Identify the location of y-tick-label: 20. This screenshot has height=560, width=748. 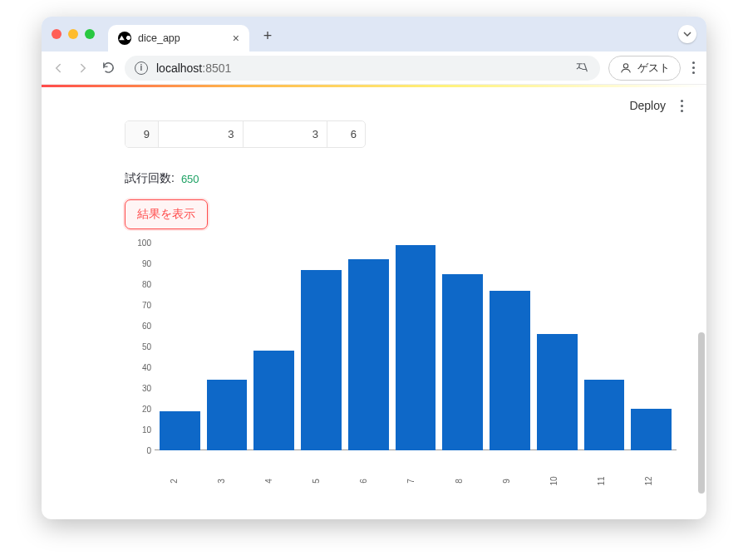
(140, 409).